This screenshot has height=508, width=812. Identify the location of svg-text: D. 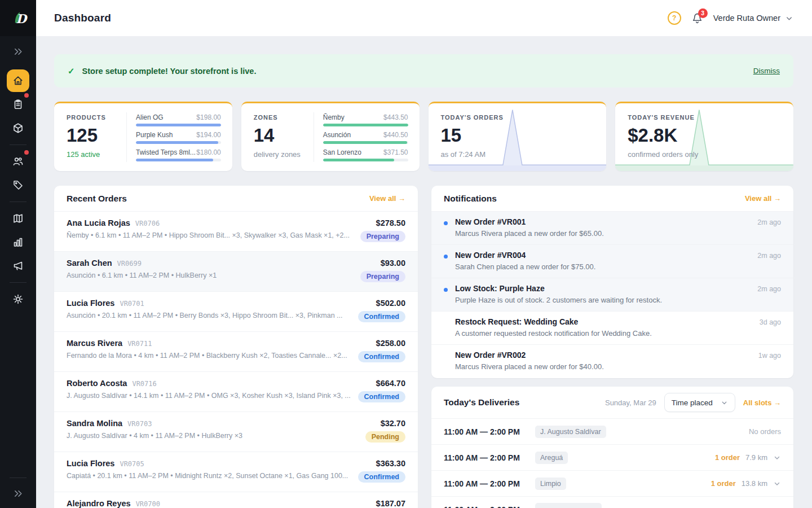
(21, 19).